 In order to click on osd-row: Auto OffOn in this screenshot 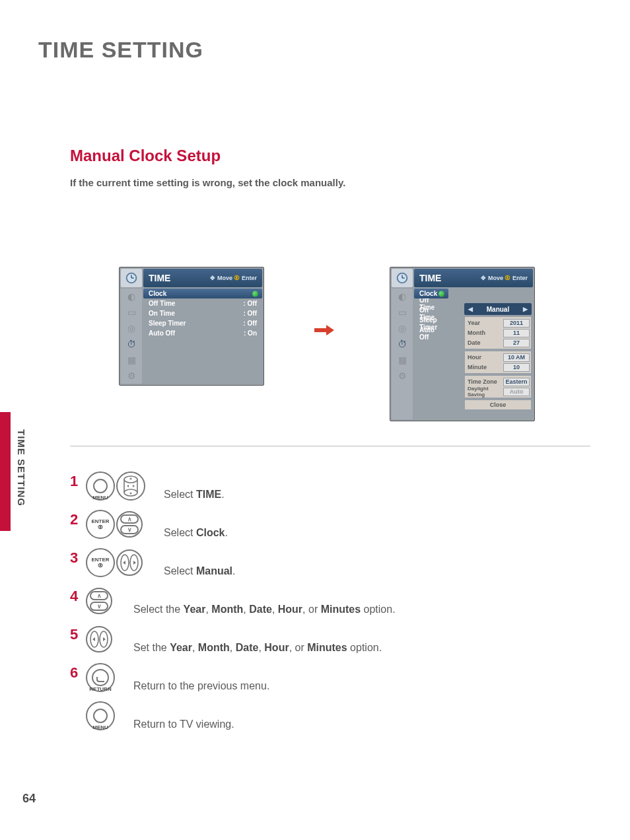, I will do `click(203, 333)`.